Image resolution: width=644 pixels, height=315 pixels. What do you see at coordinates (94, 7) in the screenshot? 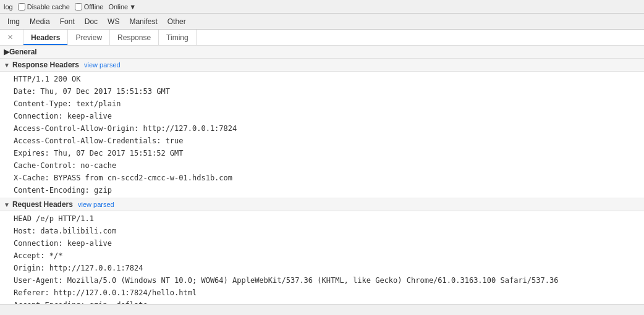
I see `offline-label: Offline` at bounding box center [94, 7].